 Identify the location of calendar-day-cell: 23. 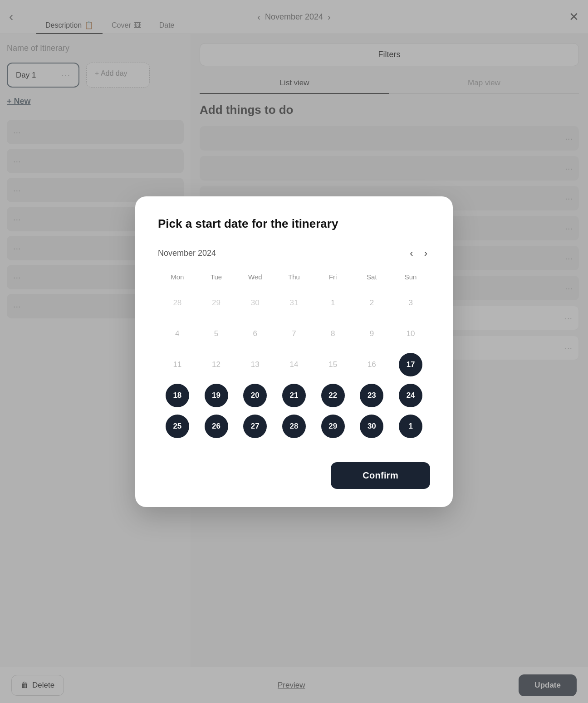
(372, 395).